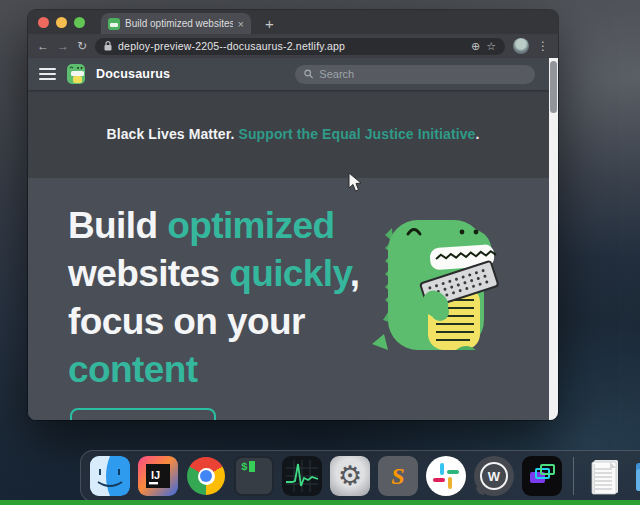 The height and width of the screenshot is (505, 640). What do you see at coordinates (494, 476) in the screenshot?
I see `dock-item-workplace-chat: W` at bounding box center [494, 476].